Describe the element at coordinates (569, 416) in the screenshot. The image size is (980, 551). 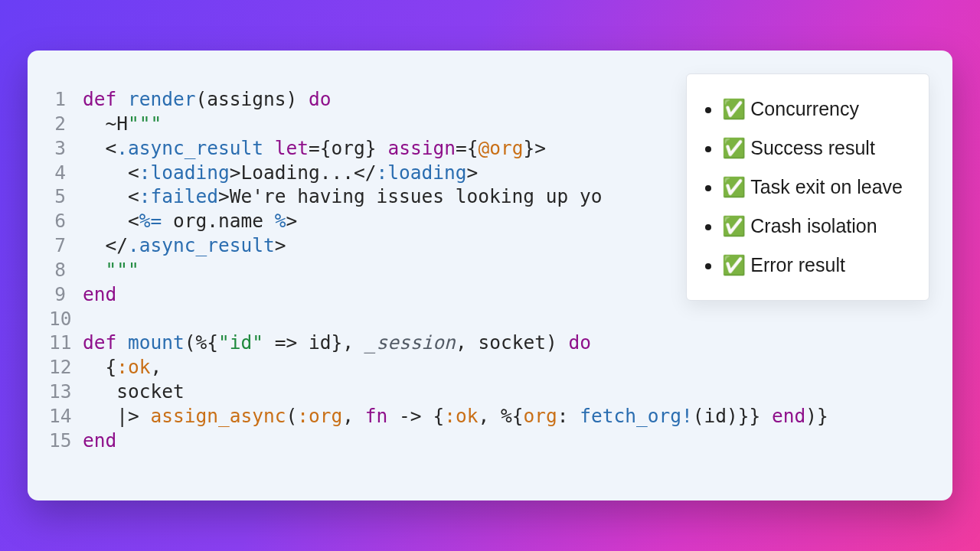
I see `code-token: :` at that location.